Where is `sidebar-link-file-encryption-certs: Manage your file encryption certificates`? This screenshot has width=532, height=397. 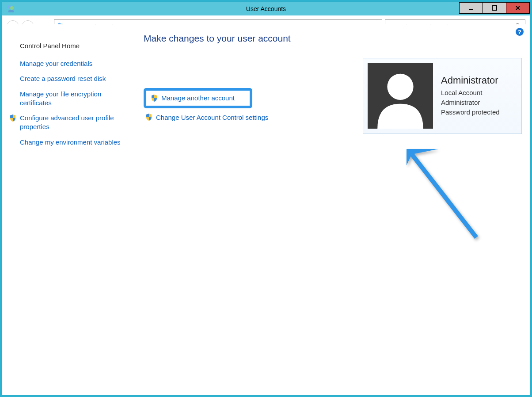 sidebar-link-file-encryption-certs: Manage your file encryption certificates is located at coordinates (73, 99).